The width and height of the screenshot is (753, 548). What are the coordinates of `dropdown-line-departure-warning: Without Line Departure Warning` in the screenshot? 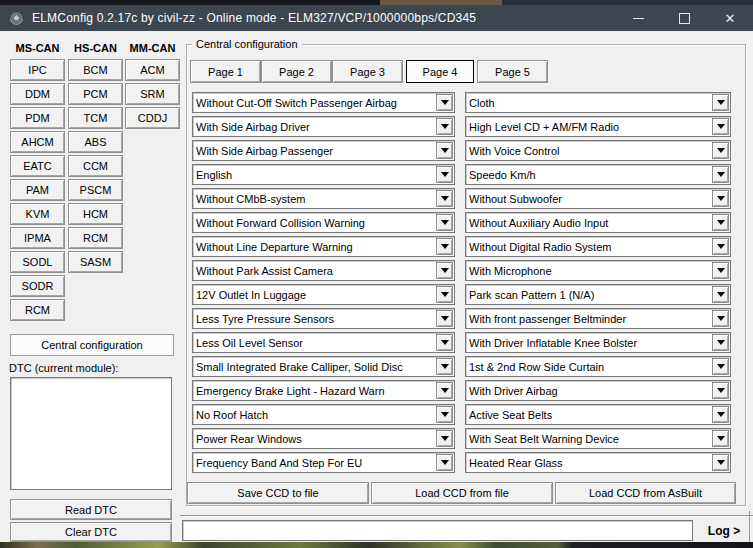 It's located at (324, 246).